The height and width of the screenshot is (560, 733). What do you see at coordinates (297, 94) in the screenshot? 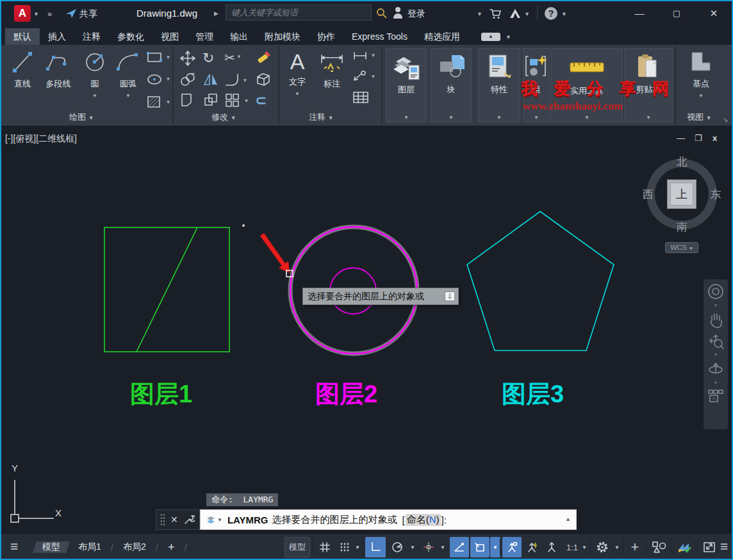
I see `text-flyout-icon: ▼` at bounding box center [297, 94].